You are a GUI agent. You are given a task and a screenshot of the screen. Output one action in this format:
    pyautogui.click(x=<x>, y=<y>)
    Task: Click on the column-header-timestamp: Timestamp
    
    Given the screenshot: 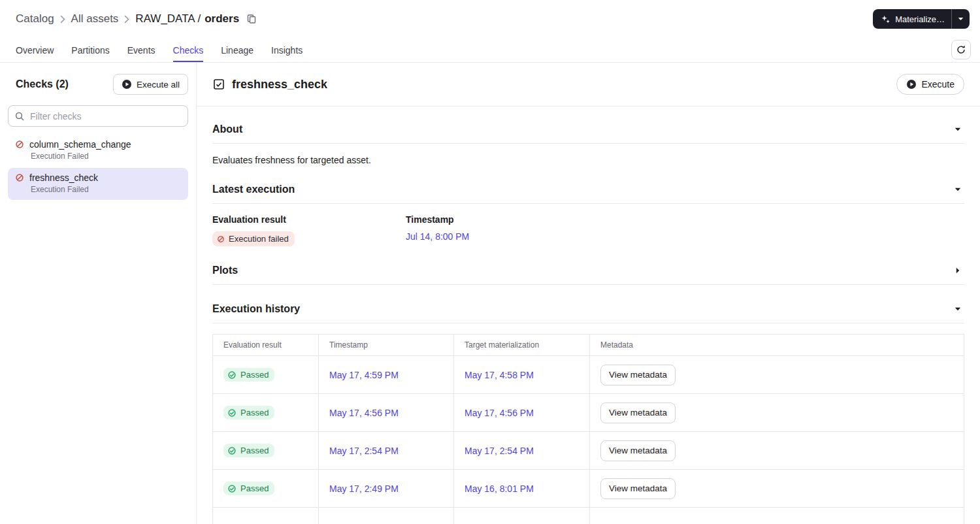 What is the action you would take?
    pyautogui.click(x=387, y=345)
    